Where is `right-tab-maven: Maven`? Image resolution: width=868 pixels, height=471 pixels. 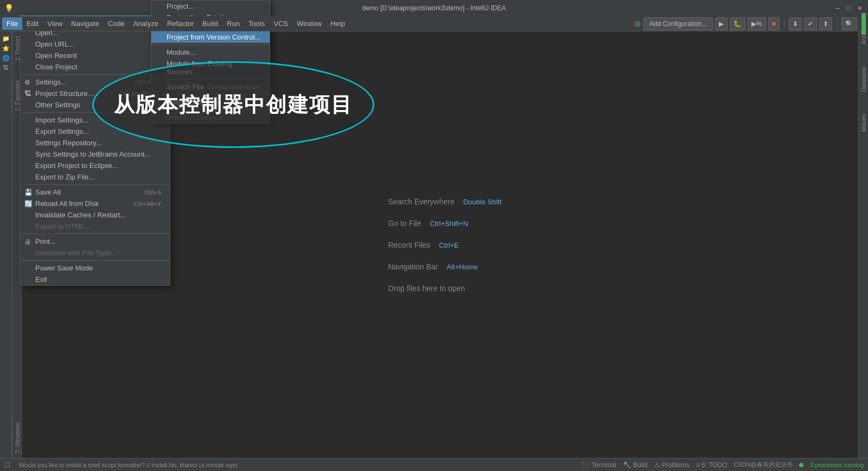 right-tab-maven: Maven is located at coordinates (864, 122).